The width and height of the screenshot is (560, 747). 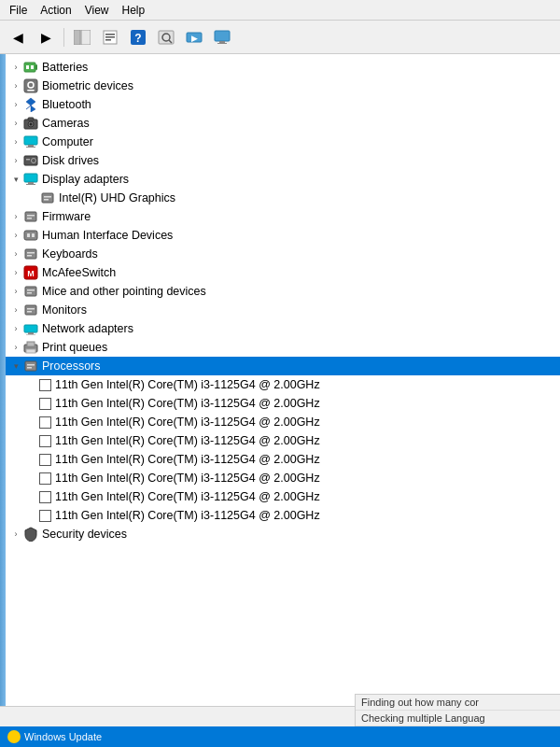 I want to click on tree-item-bluetooth: ›Bluetooth, so click(x=283, y=105).